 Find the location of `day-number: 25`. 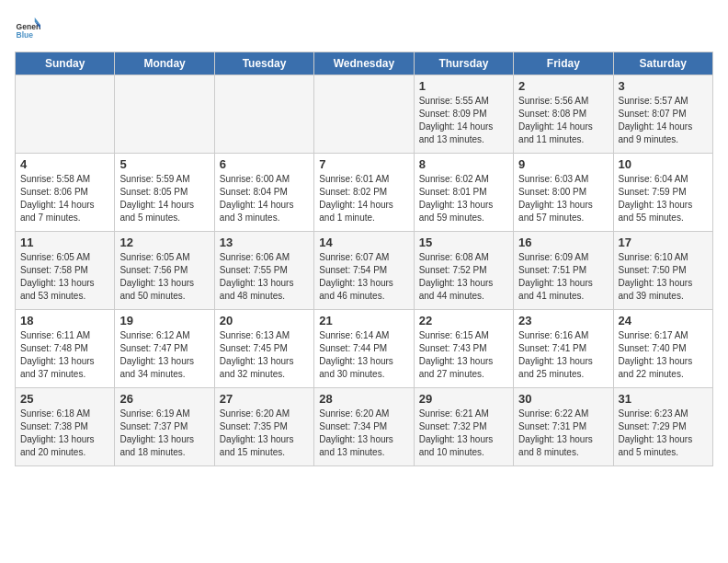

day-number: 25 is located at coordinates (64, 399).